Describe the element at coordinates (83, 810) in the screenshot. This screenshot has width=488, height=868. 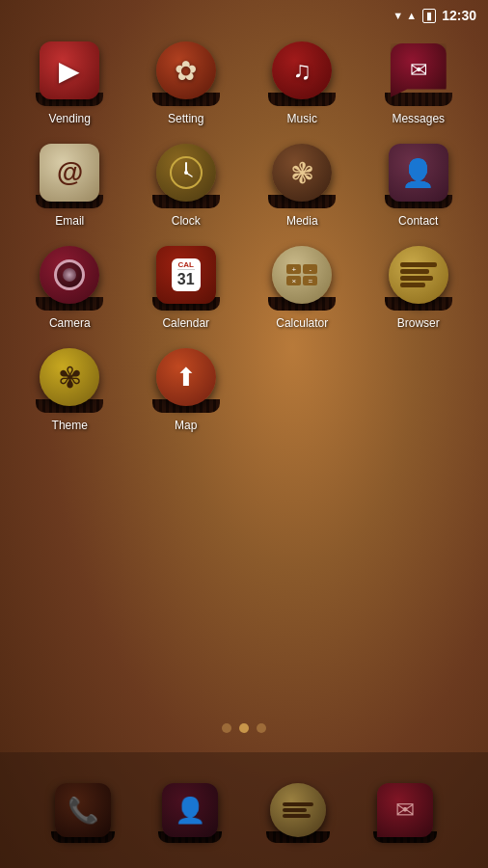
I see `dock-item-phone: 📞` at that location.